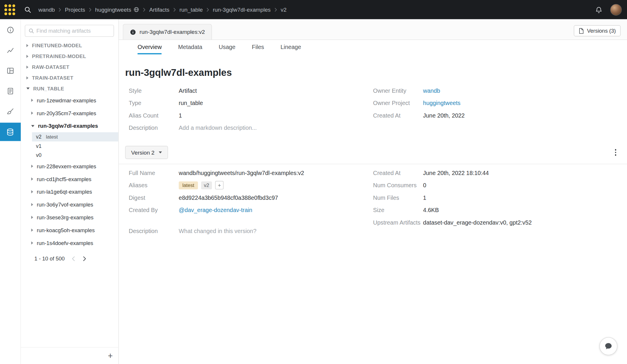 This screenshot has height=364, width=627. What do you see at coordinates (10, 9) in the screenshot?
I see `wandb-logo` at bounding box center [10, 9].